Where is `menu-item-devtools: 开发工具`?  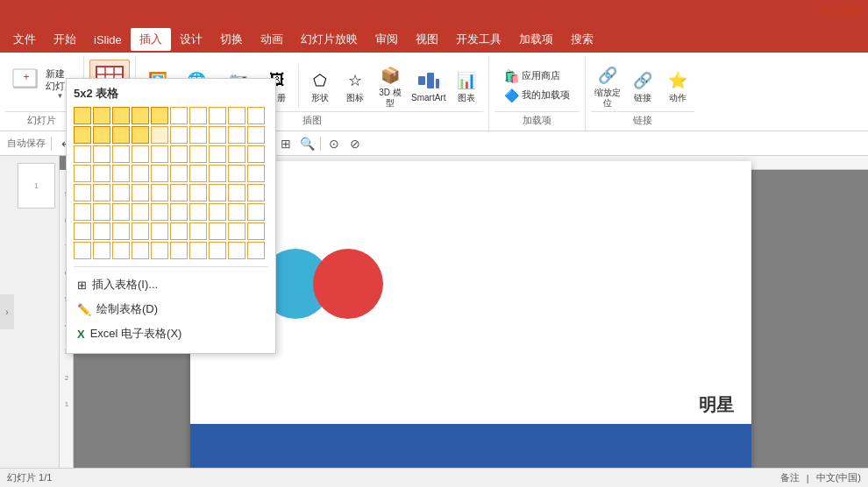
menu-item-devtools: 开发工具 is located at coordinates (479, 39).